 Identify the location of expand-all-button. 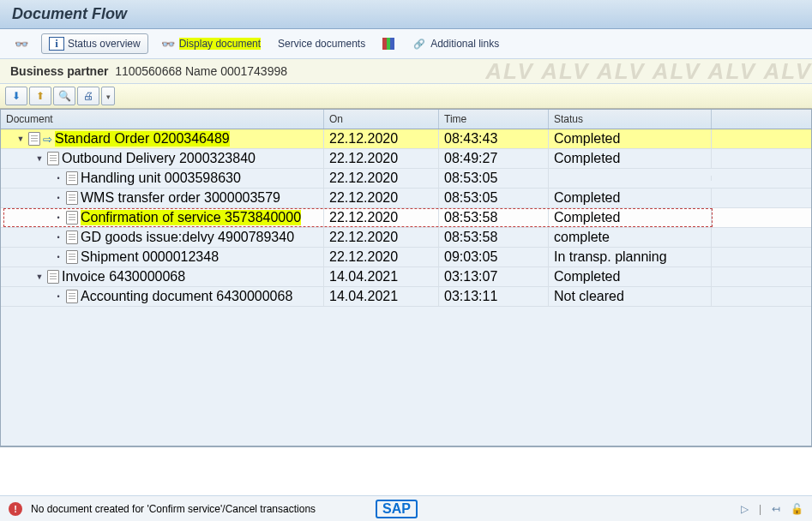
(16, 96).